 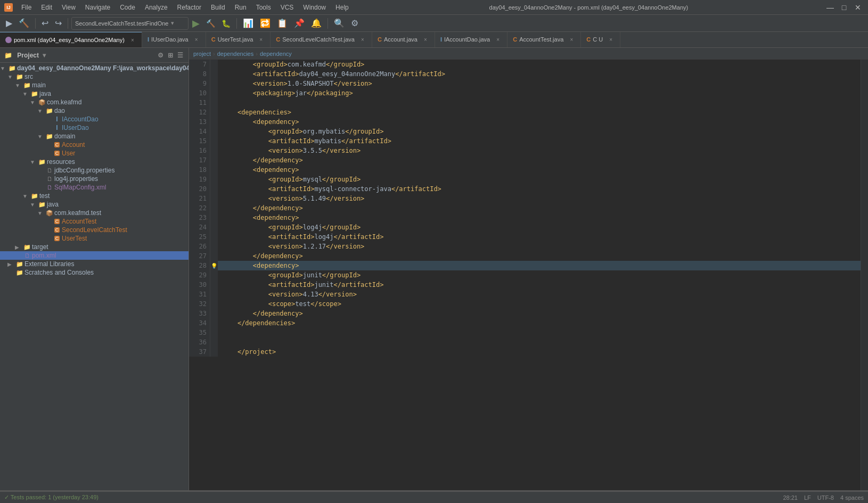 I want to click on line-content-29: <groupId>junit</groupId>, so click(x=539, y=275).